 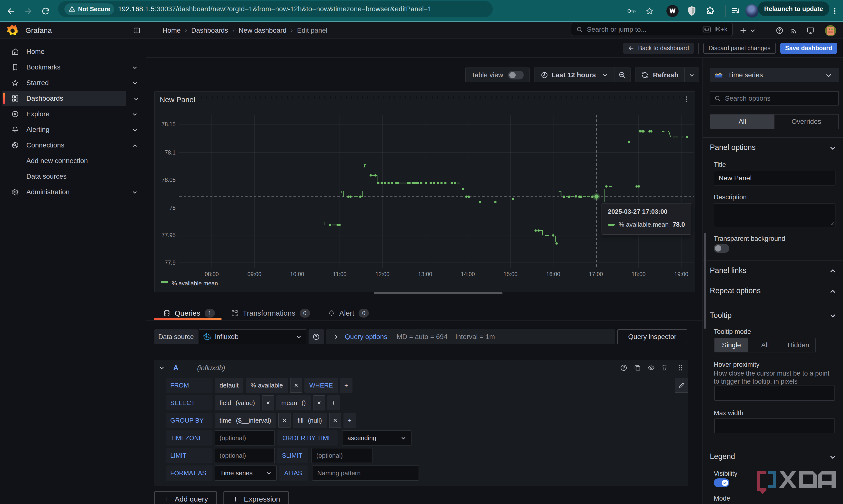 What do you see at coordinates (425, 274) in the screenshot?
I see `svg-text: 13:00` at bounding box center [425, 274].